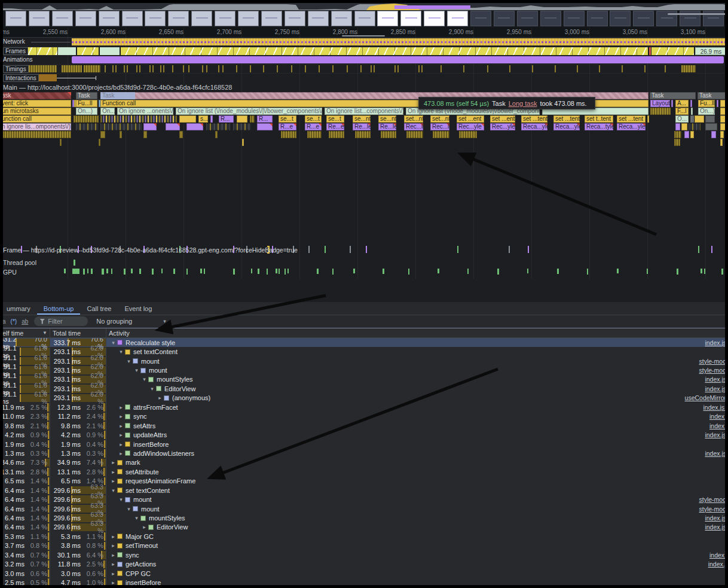  What do you see at coordinates (364, 555) in the screenshot?
I see `table-row-sync: 3.4 ms0.7 %30.1 ms6.4 %▸syncindex.` at bounding box center [364, 555].